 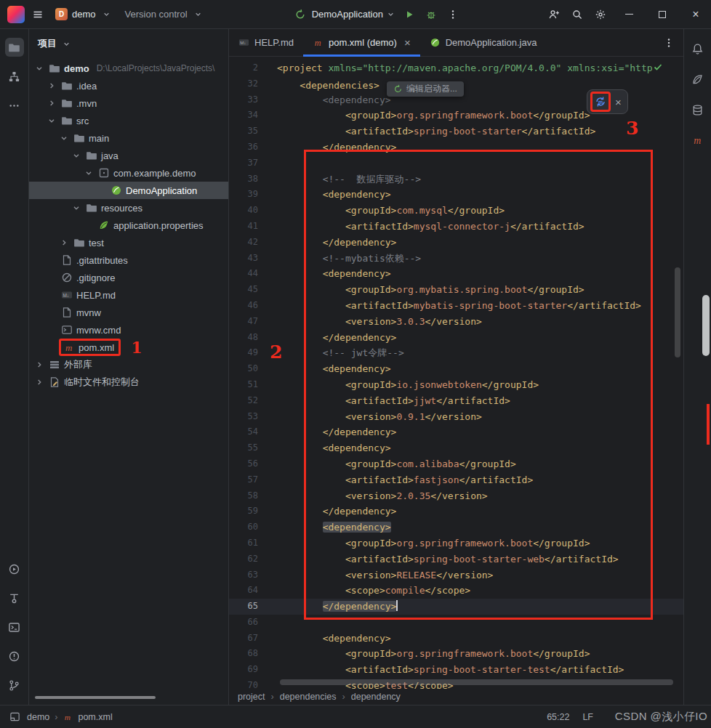 What do you see at coordinates (698, 79) in the screenshot?
I see `spring-tool-window-icon` at bounding box center [698, 79].